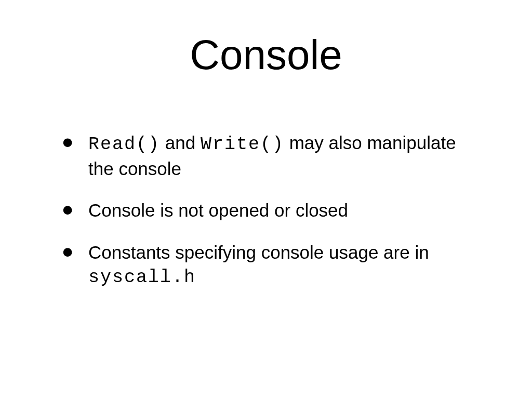 This screenshot has height=399, width=532. Describe the element at coordinates (142, 277) in the screenshot. I see `code-text: syscall.h` at that location.